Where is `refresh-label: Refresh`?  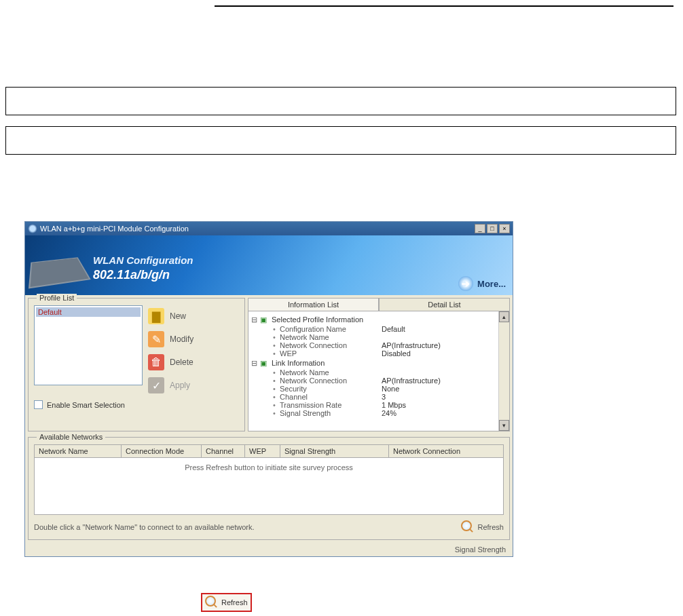
refresh-label: Refresh is located at coordinates (490, 527).